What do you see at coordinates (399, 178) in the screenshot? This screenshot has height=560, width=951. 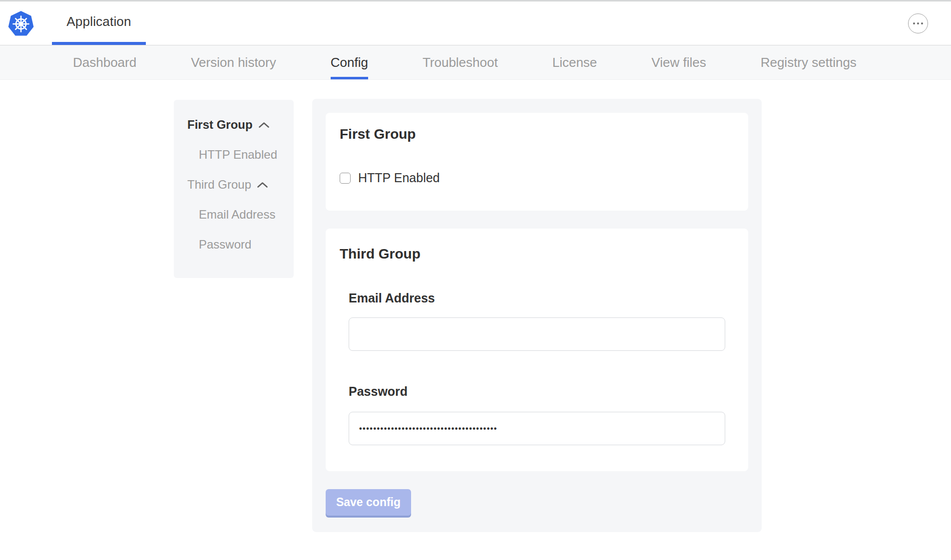 I see `http-enabled-label: HTTP Enabled` at bounding box center [399, 178].